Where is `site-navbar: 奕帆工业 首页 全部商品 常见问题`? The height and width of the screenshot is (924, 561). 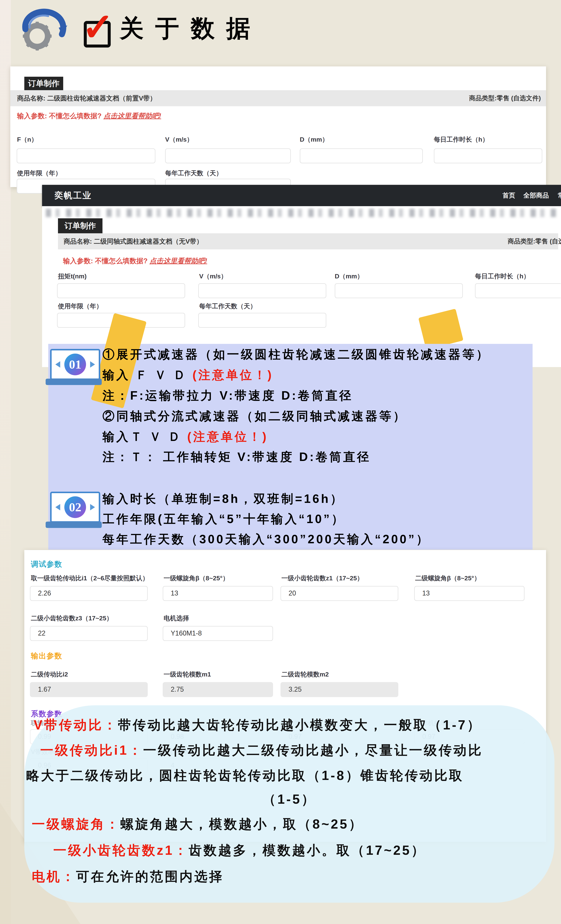 site-navbar: 奕帆工业 首页 全部商品 常见问题 is located at coordinates (301, 196).